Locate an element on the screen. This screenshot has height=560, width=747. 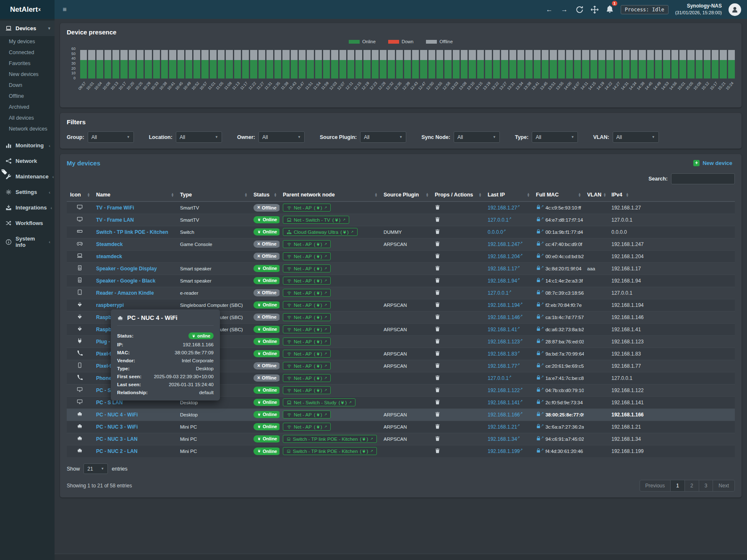
search-input is located at coordinates (703, 179).